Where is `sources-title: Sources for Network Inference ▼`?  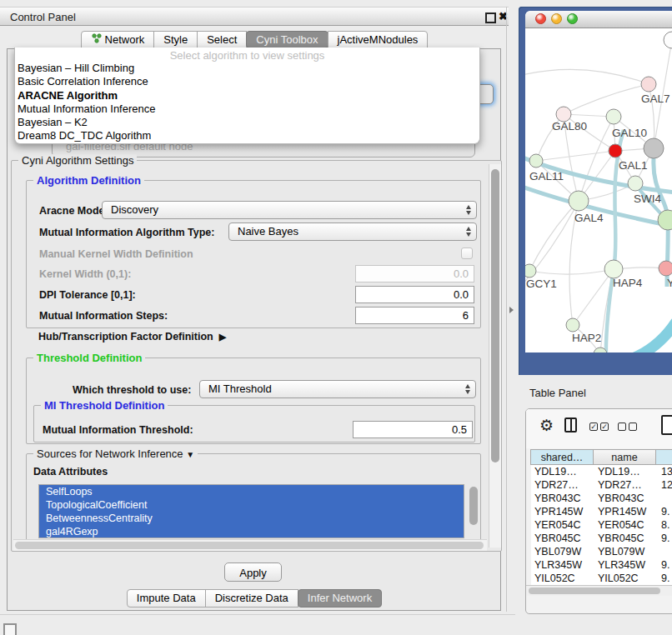
sources-title: Sources for Network Inference ▼ is located at coordinates (115, 453).